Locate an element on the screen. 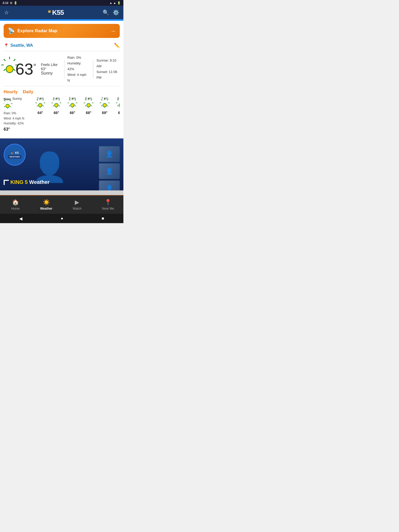 Image resolution: width=399 pixels, height=532 pixels. status-time: 2:12 is located at coordinates (5, 3).